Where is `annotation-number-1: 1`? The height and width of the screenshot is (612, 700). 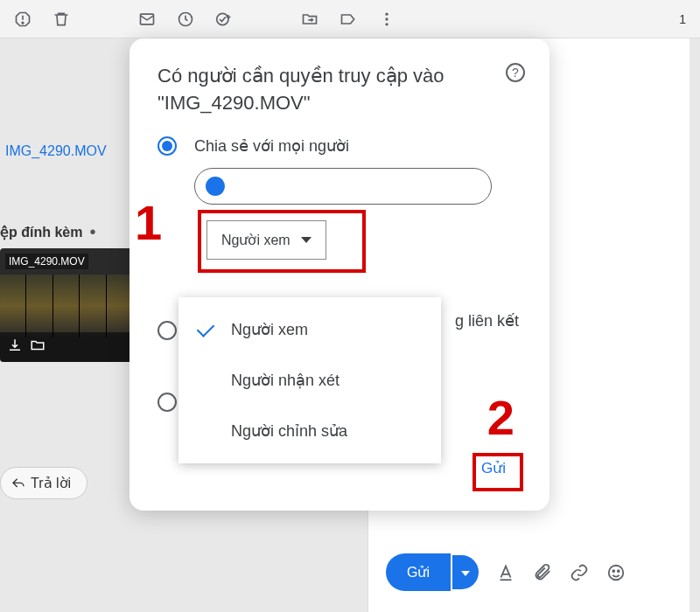
annotation-number-1: 1 is located at coordinates (149, 222).